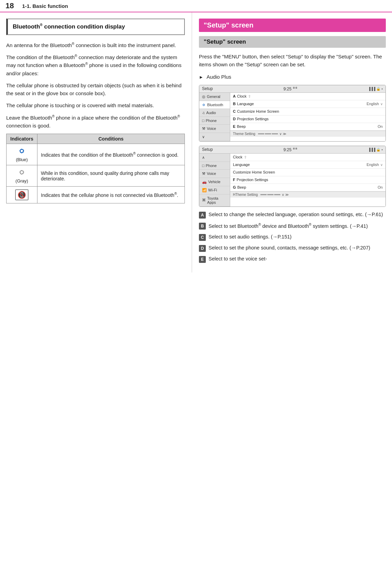 The width and height of the screenshot is (392, 568). What do you see at coordinates (96, 155) in the screenshot?
I see `table-row: ⭘︎ (Blue) Indicates that the condition o…` at bounding box center [96, 155].